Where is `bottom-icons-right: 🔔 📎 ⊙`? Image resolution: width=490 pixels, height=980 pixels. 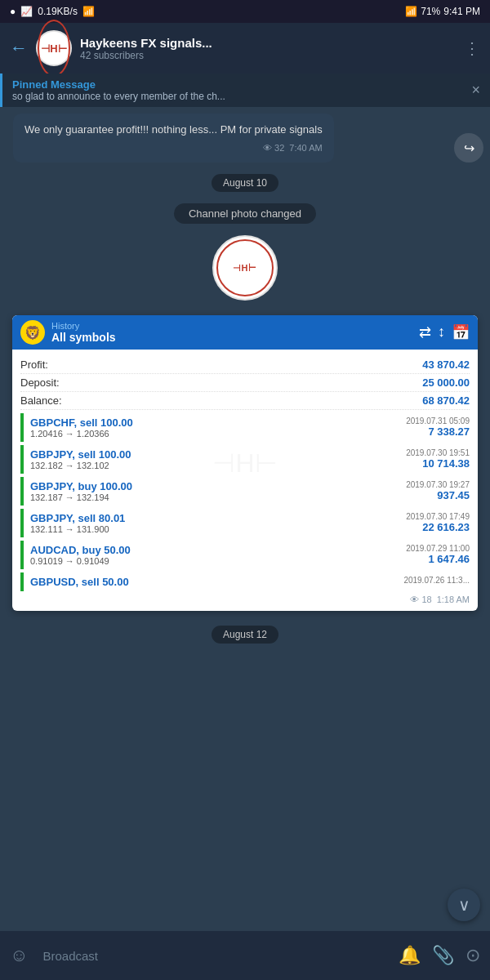 bottom-icons-right: 🔔 📎 ⊙ is located at coordinates (439, 956).